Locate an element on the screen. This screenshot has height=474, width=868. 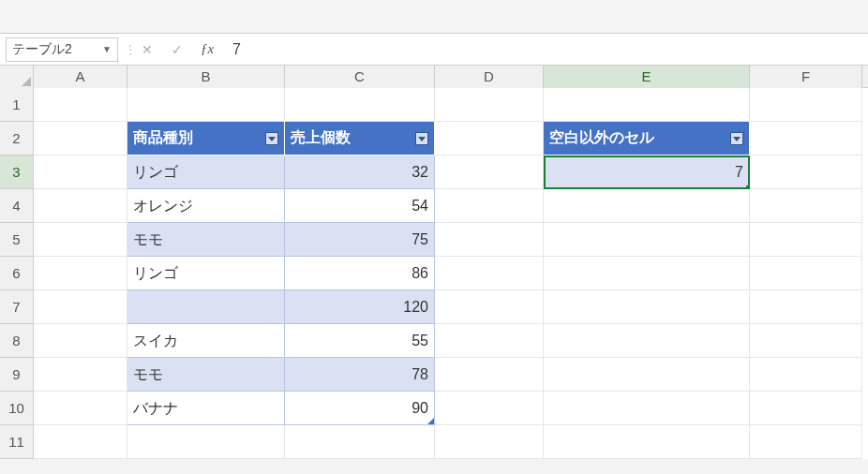
name-box: テーブル2 ▼ is located at coordinates (62, 50).